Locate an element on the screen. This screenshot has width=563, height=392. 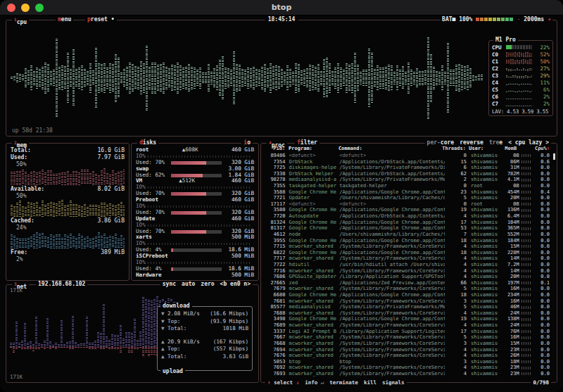
proc-command: /System/Library/Frameworks/CoreServi is located at coordinates (391, 374).